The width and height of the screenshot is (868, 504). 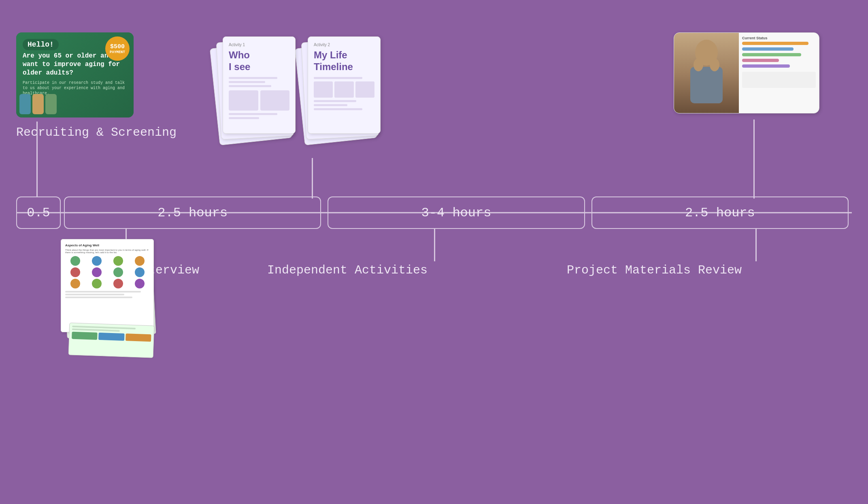 What do you see at coordinates (259, 98) in the screenshot?
I see `booklet-1-lines` at bounding box center [259, 98].